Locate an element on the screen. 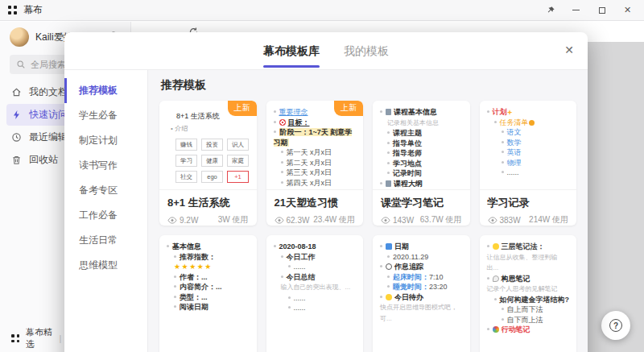 The image size is (644, 352). preview-line: 课程大纲 is located at coordinates (422, 184).